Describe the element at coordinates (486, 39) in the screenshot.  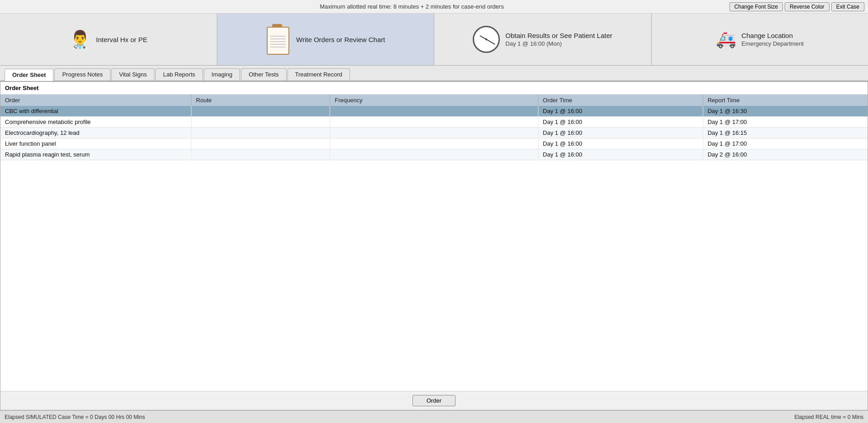
I see `clock-icon` at that location.